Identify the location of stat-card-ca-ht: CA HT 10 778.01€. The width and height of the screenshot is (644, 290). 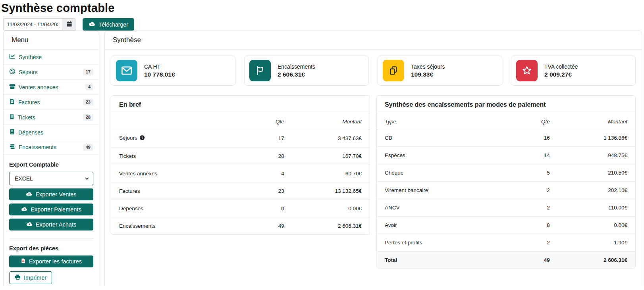
(173, 71).